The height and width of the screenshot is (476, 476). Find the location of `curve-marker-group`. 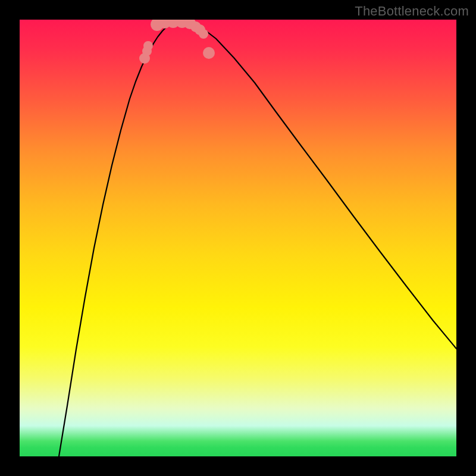

curve-marker-group is located at coordinates (177, 42).